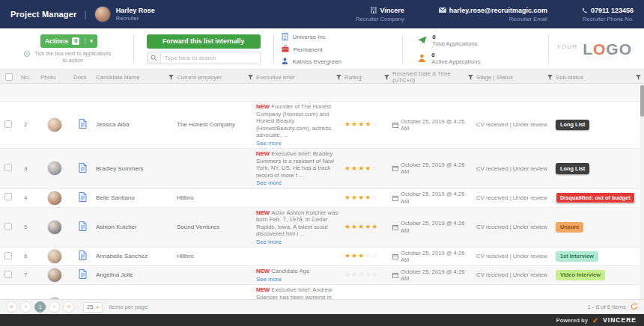 The image size is (644, 326). Describe the element at coordinates (374, 10) in the screenshot. I see `building-icon` at that location.